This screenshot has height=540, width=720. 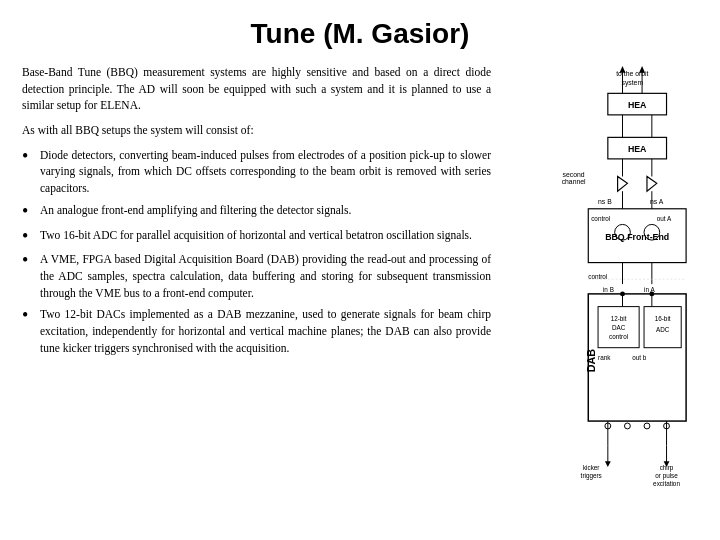 I want to click on bullet-text-1: Diode detectors, converting beam-induced…, so click(x=266, y=172).